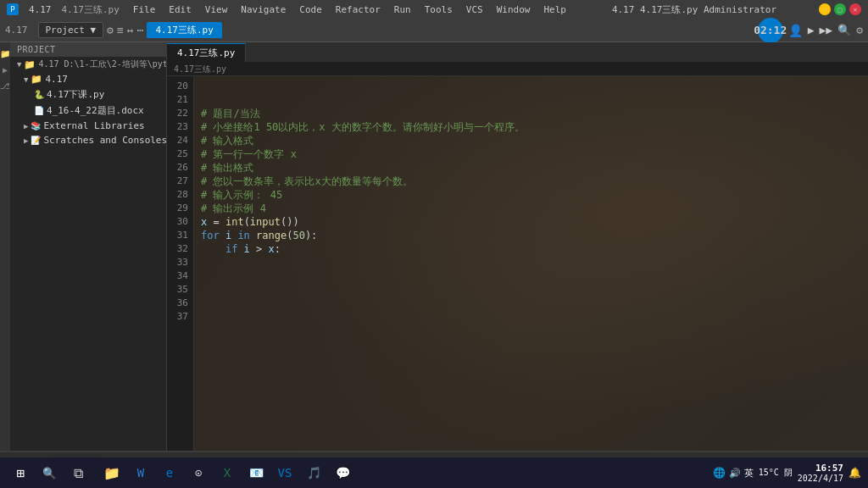 This screenshot has height=488, width=868. Describe the element at coordinates (554, 10) in the screenshot. I see `menu-help: Help` at that location.